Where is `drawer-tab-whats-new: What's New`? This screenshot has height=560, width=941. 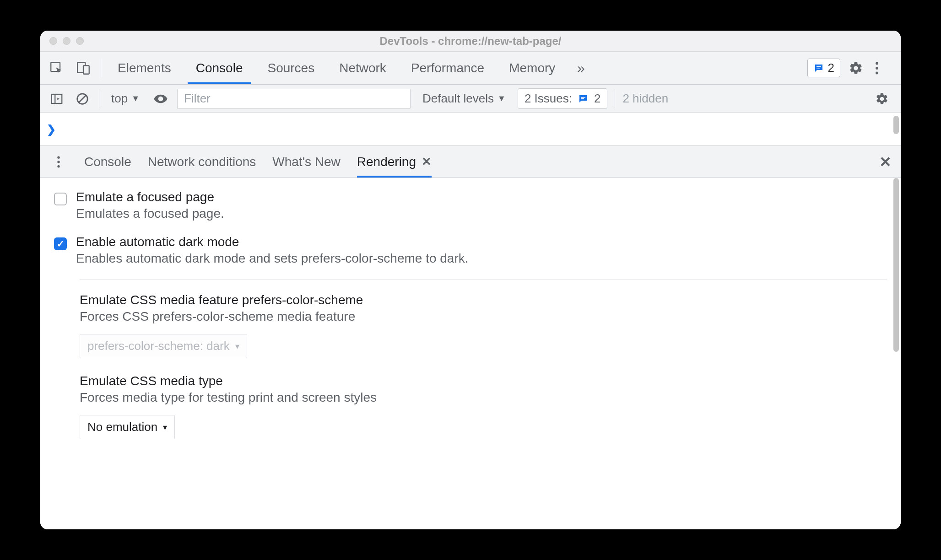
drawer-tab-whats-new: What's New is located at coordinates (307, 162).